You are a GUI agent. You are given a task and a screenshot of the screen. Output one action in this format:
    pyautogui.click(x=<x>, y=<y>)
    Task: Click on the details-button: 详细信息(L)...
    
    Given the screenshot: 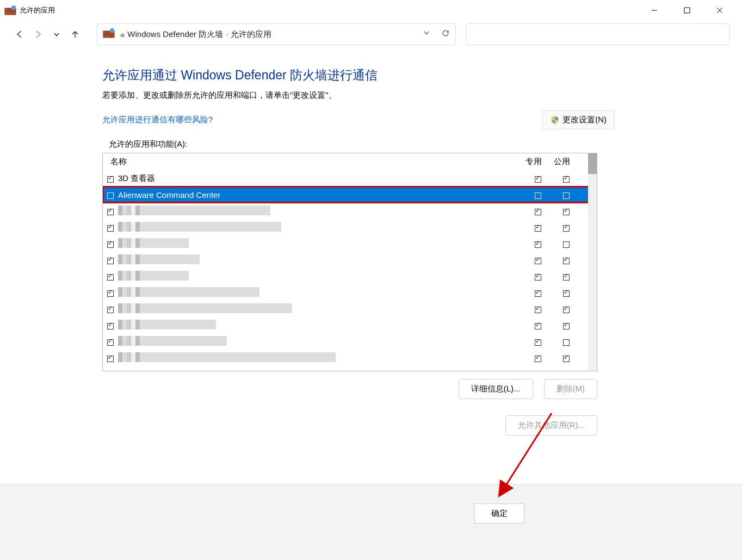 What is the action you would take?
    pyautogui.click(x=496, y=389)
    